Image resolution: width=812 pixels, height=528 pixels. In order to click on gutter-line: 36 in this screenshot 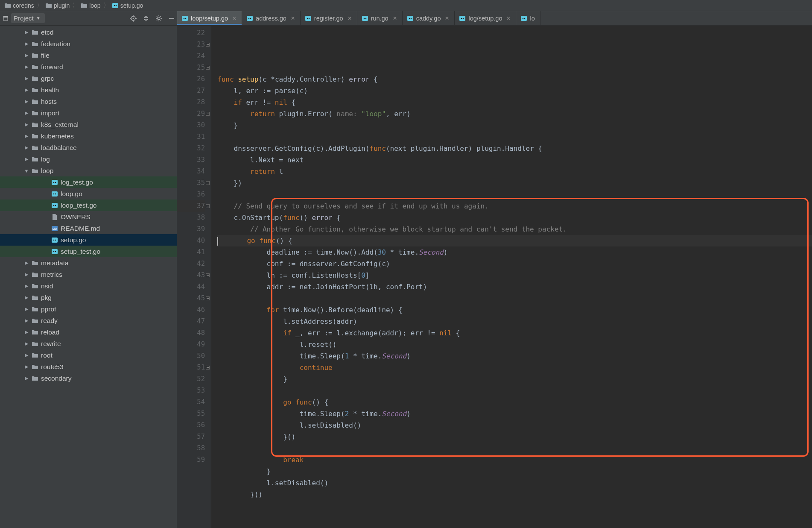, I will do `click(191, 195)`.